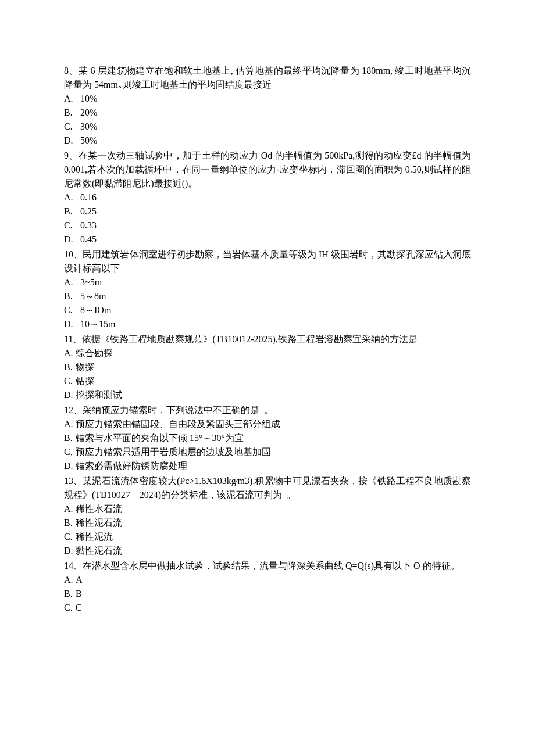 This screenshot has width=535, height=756. What do you see at coordinates (268, 198) in the screenshot?
I see `question-9: 9、在某一次动三轴试验中，加于土样的动应力 Od 的半幅值为 500kPa,测得…` at bounding box center [268, 198].